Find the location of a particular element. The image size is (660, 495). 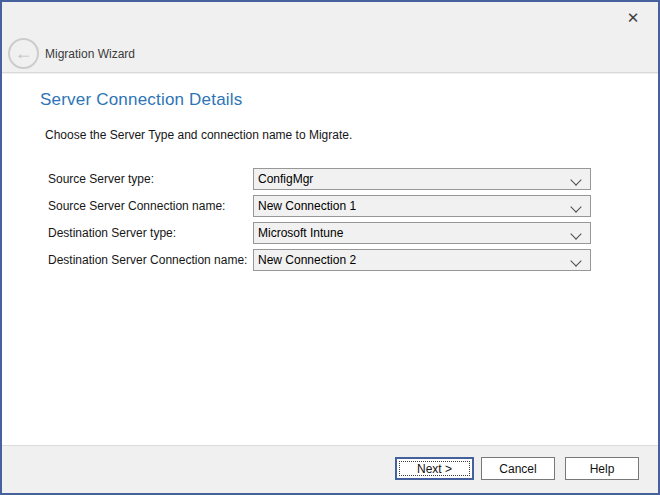

source-connection-name-value: New Connection 1 is located at coordinates (307, 206).